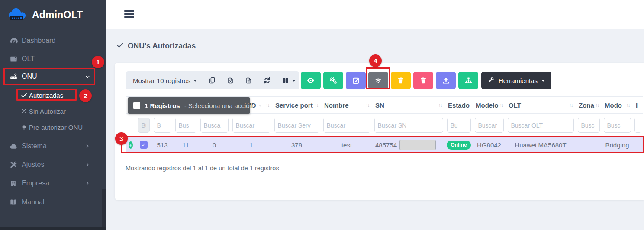 This screenshot has height=230, width=644. I want to click on col-ip-header: I, so click(638, 105).